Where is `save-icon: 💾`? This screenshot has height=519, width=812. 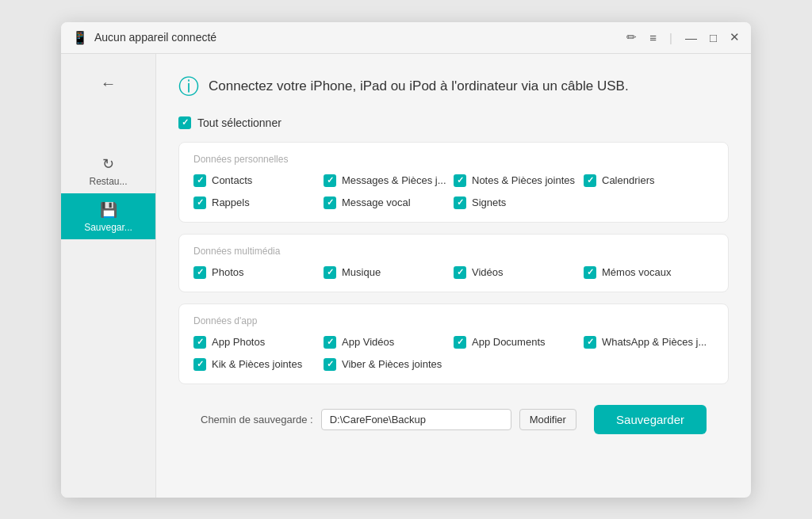 save-icon: 💾 is located at coordinates (109, 210).